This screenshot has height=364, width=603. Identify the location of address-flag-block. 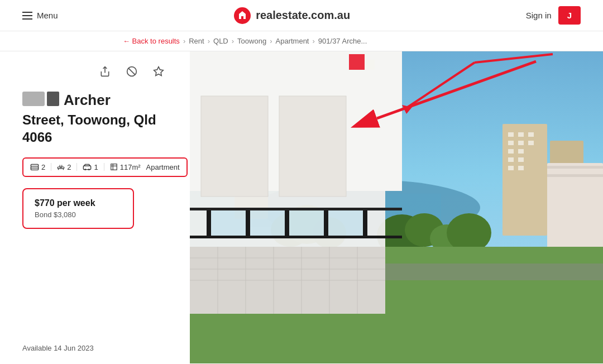
(53, 99).